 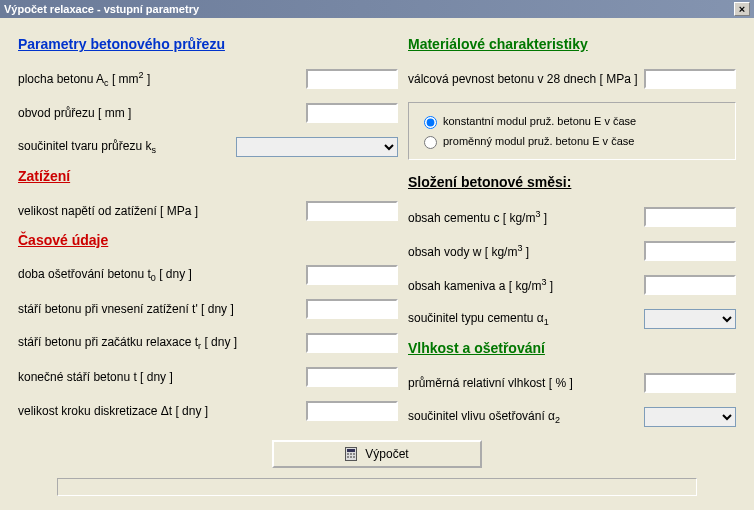 What do you see at coordinates (526, 285) in the screenshot?
I see `aggregate-label: obsah kameniva a [ kg/m3 ]` at bounding box center [526, 285].